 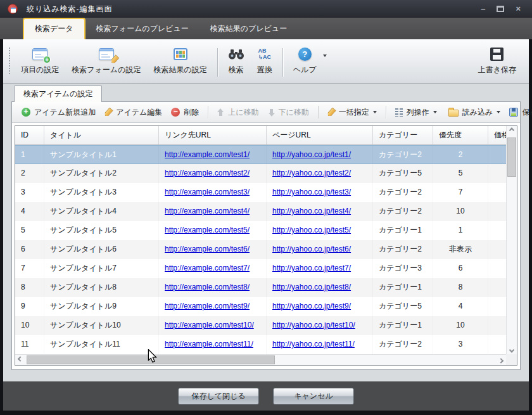 What do you see at coordinates (261, 288) in the screenshot?
I see `table-row: 8 サンプルタイトル8 http://example.com/test8/ ht…` at bounding box center [261, 288].